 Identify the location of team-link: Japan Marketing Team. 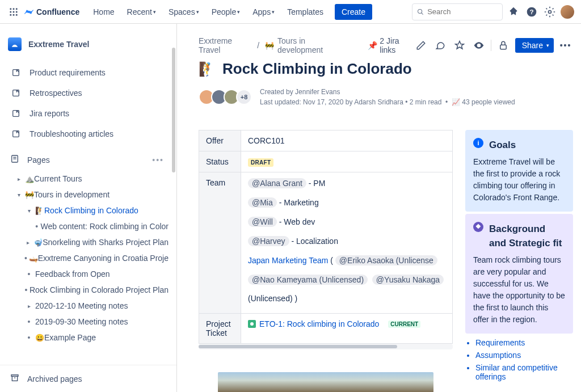
(288, 260).